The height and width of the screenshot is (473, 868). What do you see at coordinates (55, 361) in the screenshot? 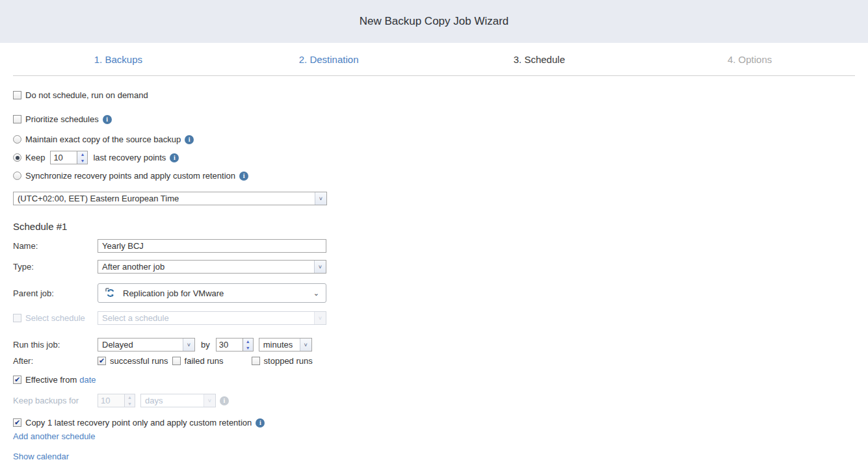
I see `after-label: After:` at bounding box center [55, 361].